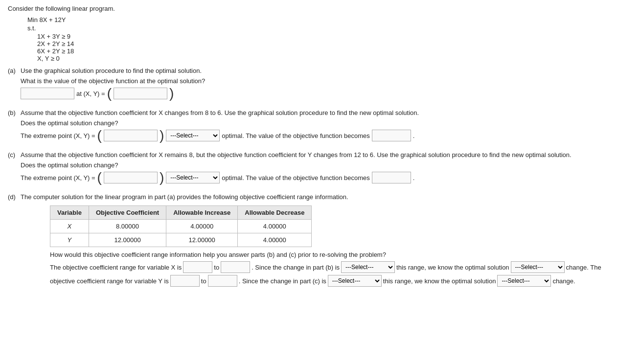 Image resolution: width=618 pixels, height=364 pixels. I want to click on st-label: s.t., so click(319, 28).